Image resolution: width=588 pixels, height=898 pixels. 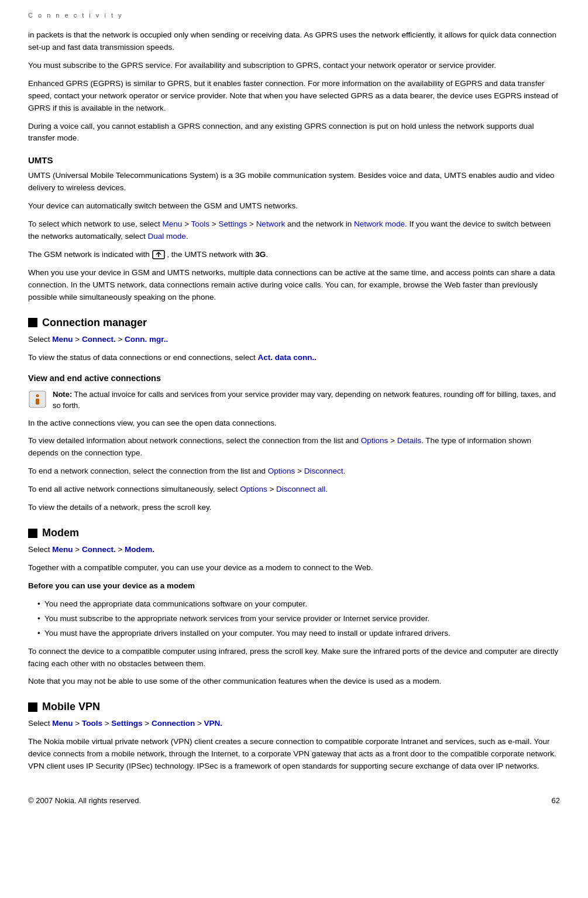 I want to click on view-end-connections-heading: View and end active connections, so click(x=294, y=378).